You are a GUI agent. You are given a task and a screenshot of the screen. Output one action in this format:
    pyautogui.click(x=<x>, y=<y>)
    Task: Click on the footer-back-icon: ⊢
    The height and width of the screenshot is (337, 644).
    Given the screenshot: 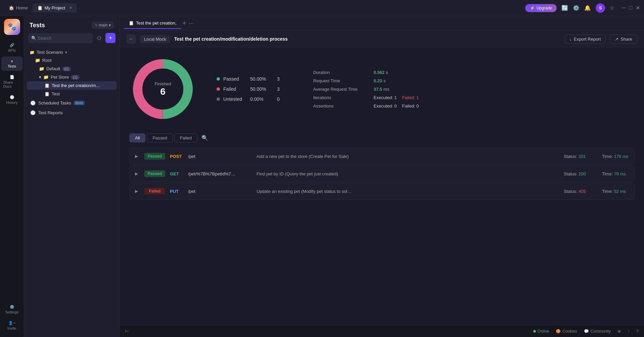 What is the action you would take?
    pyautogui.click(x=127, y=331)
    